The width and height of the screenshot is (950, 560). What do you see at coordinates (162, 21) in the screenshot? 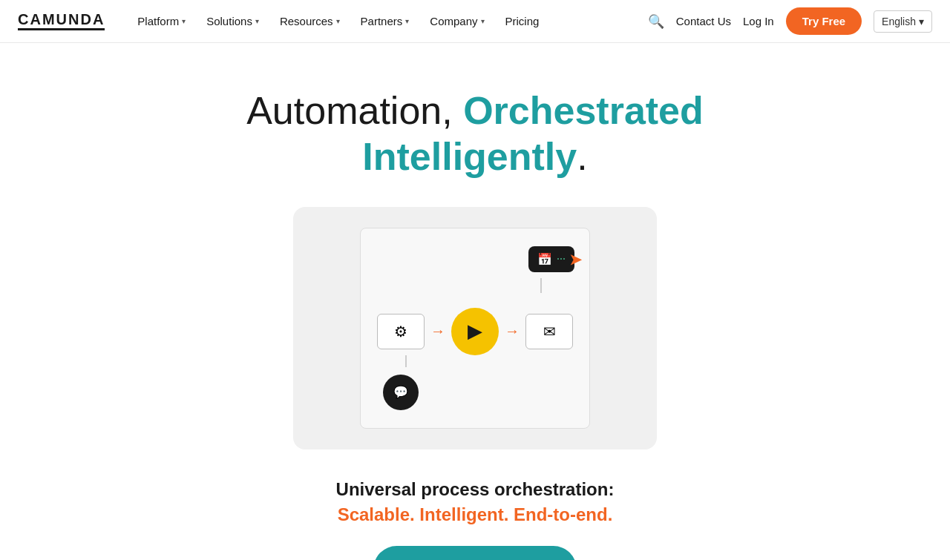
I see `nav-platform: Platform ▾` at bounding box center [162, 21].